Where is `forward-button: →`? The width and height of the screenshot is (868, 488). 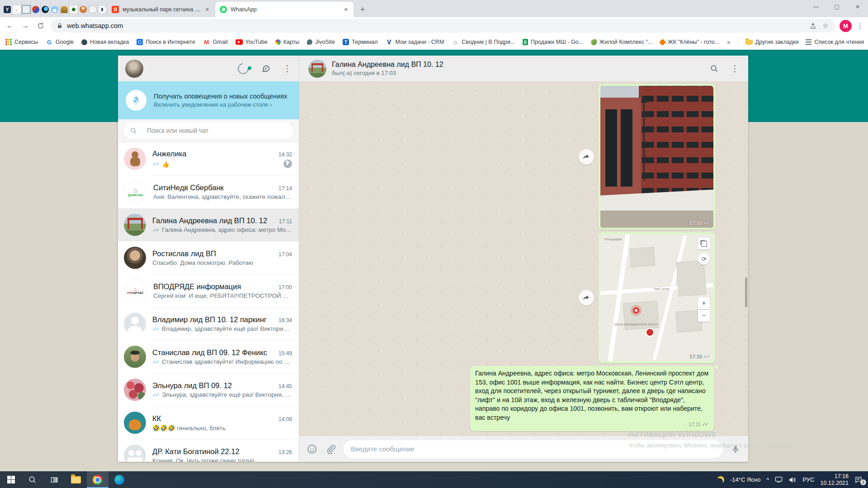
forward-button: → is located at coordinates (25, 26).